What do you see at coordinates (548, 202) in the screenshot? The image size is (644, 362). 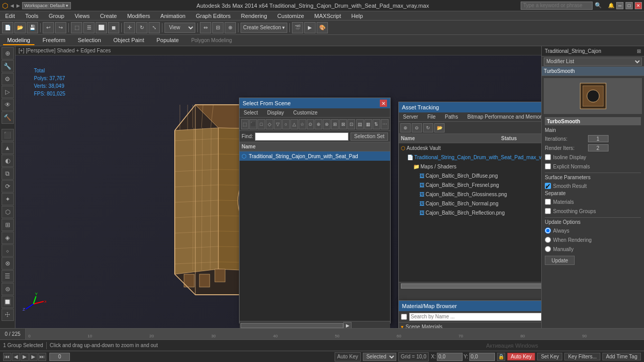 I see `rp-materials-checkbox` at bounding box center [548, 202].